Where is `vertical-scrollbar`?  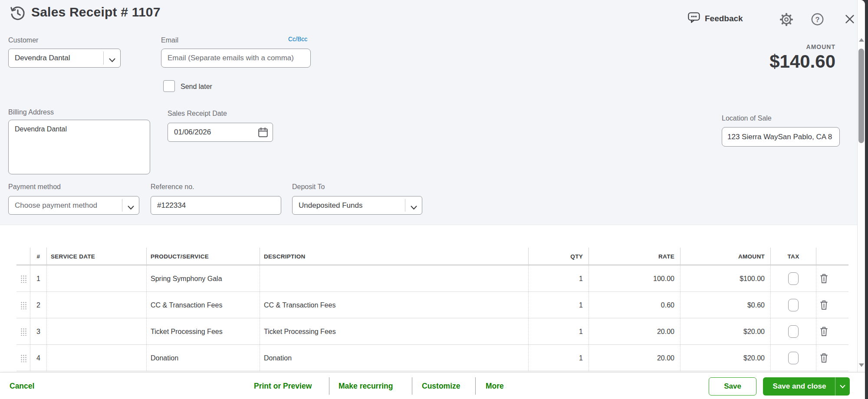
vertical-scrollbar is located at coordinates (861, 186).